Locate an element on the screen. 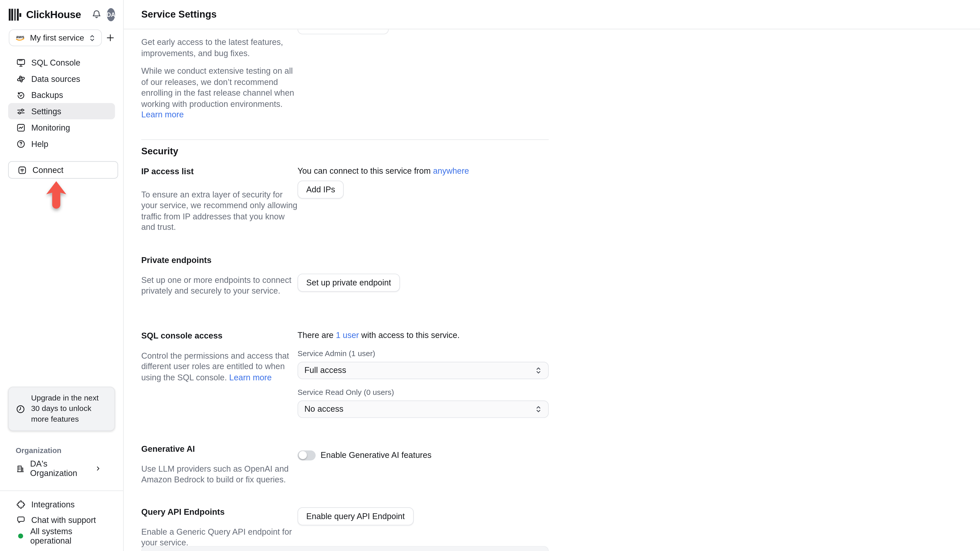 Image resolution: width=980 pixels, height=551 pixels. chevron-right-icon is located at coordinates (98, 468).